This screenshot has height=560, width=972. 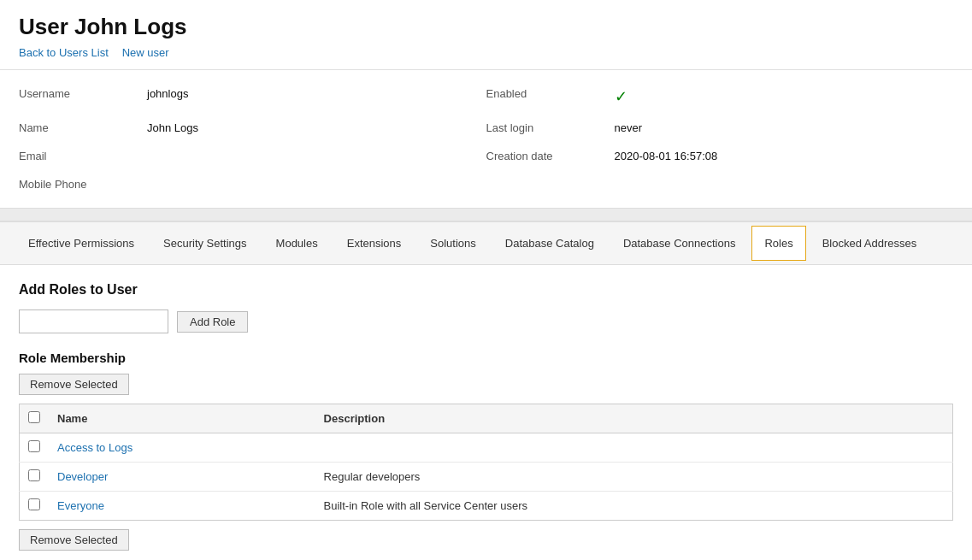 What do you see at coordinates (83, 128) in the screenshot?
I see `name-label: Name` at bounding box center [83, 128].